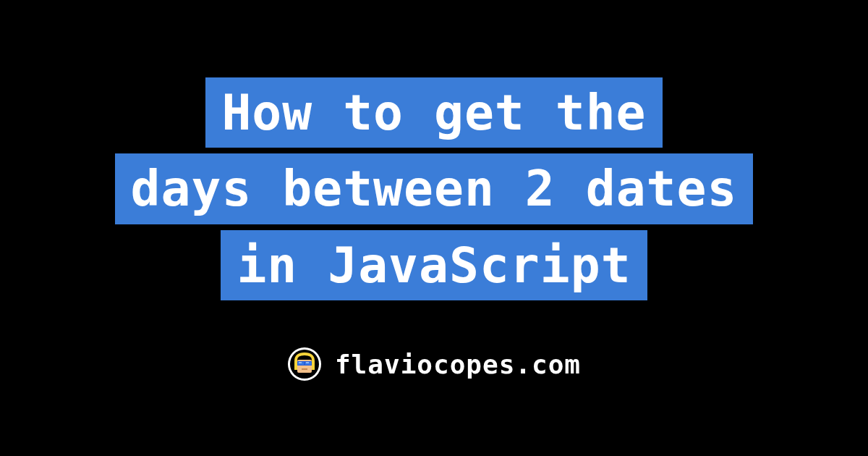 The width and height of the screenshot is (868, 456). What do you see at coordinates (458, 365) in the screenshot?
I see `site-name: flaviocopes.com` at bounding box center [458, 365].